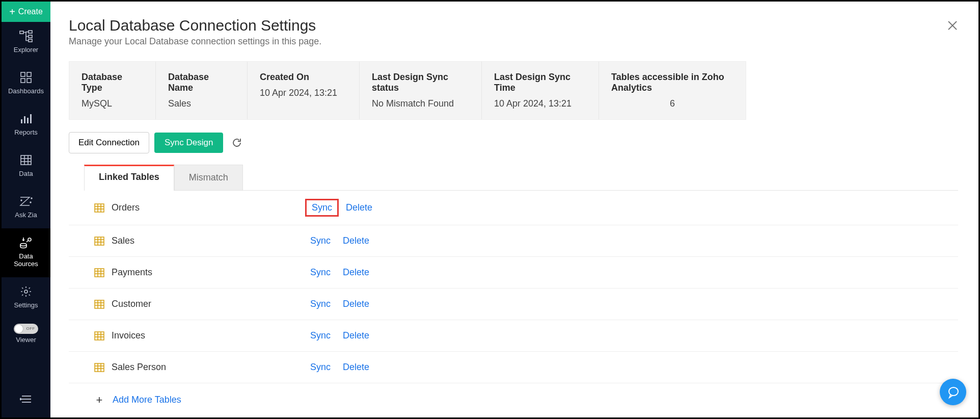  What do you see at coordinates (26, 253) in the screenshot?
I see `sidebar-item-datasources: Data Sources` at bounding box center [26, 253].